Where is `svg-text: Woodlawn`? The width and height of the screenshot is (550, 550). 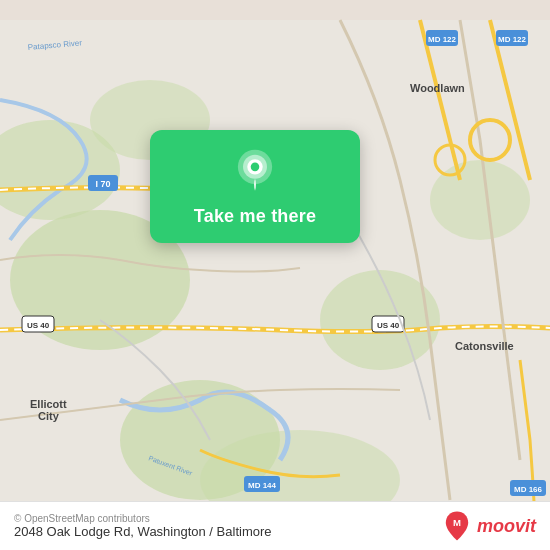
svg-text: Woodlawn is located at coordinates (438, 88).